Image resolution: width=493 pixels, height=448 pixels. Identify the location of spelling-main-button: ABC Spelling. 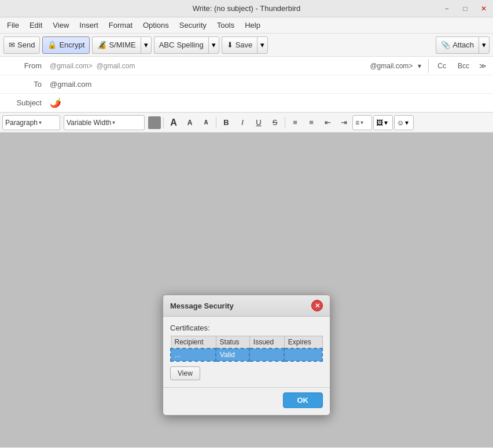
(181, 45).